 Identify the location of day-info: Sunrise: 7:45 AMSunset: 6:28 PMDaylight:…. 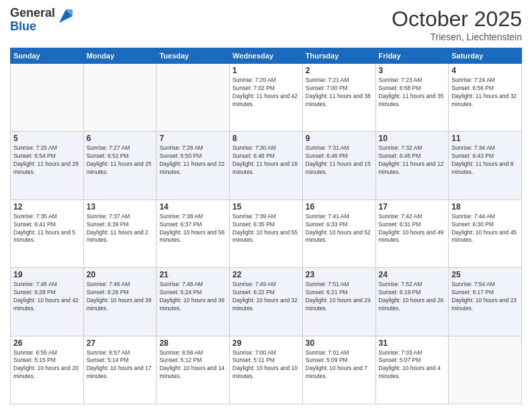
(47, 297).